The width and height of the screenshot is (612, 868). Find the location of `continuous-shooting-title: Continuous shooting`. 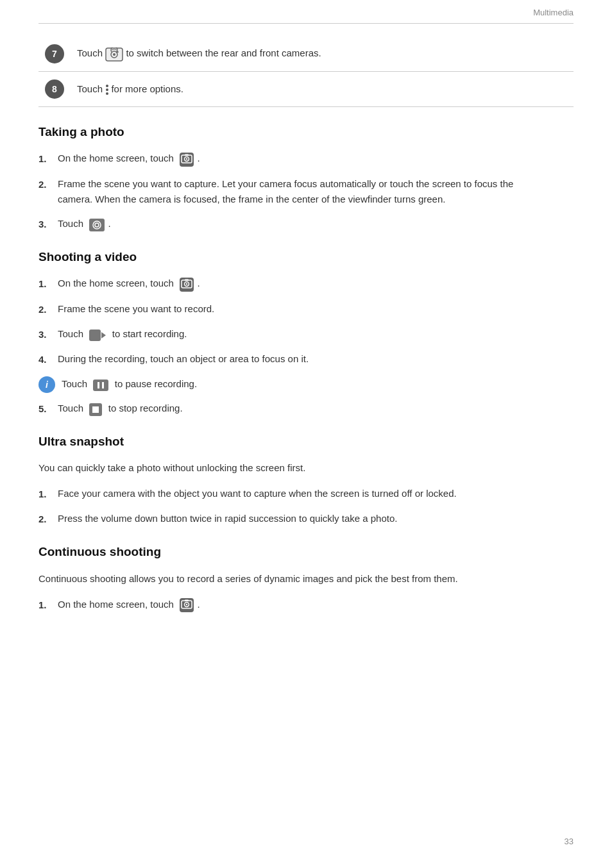

continuous-shooting-title: Continuous shooting is located at coordinates (306, 552).